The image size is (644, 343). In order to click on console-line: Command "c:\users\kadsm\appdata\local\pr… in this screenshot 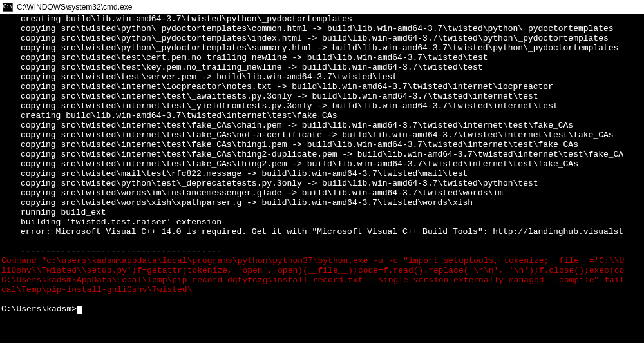, I will do `click(322, 260)`.